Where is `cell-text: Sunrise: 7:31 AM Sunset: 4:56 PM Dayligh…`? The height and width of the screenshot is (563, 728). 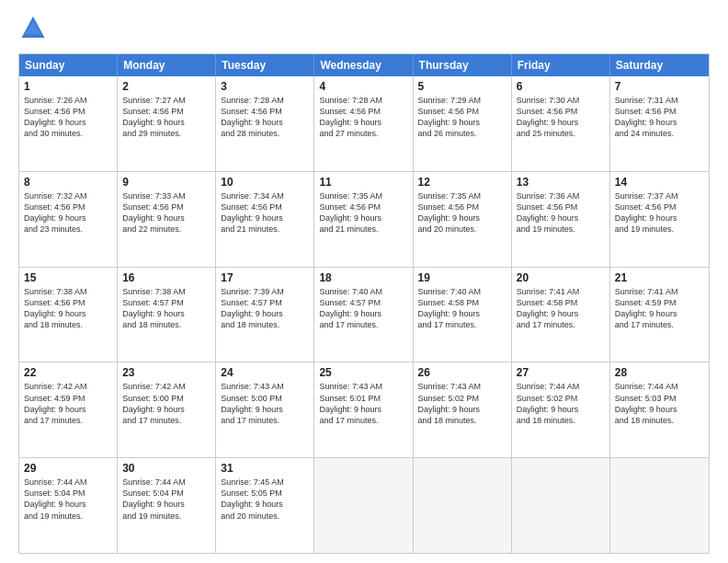
cell-text: Sunrise: 7:31 AM Sunset: 4:56 PM Dayligh… is located at coordinates (660, 118).